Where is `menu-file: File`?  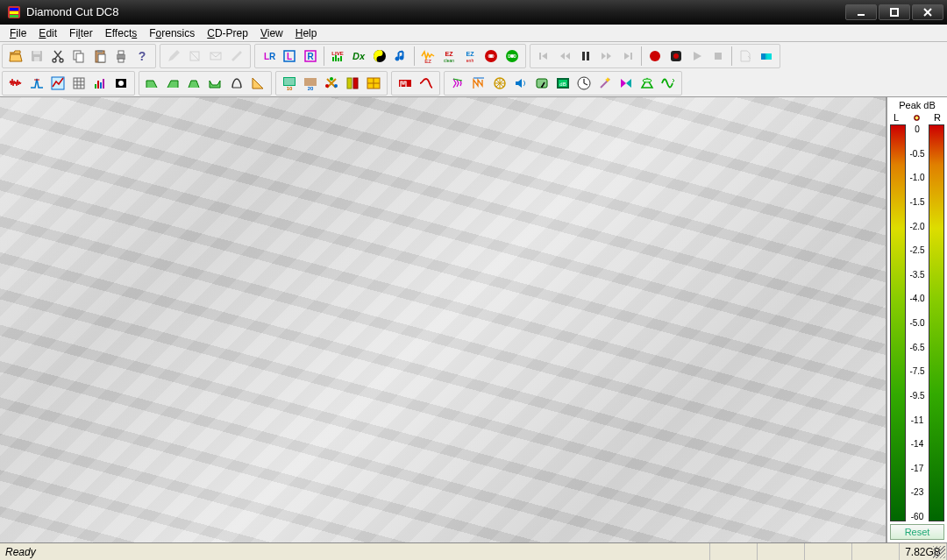
menu-file: File is located at coordinates (18, 33).